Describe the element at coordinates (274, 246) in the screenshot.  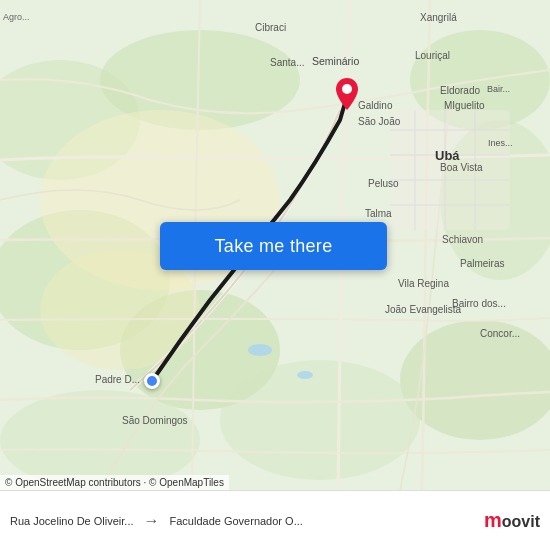
I see `take-me-there-label: Take me there` at that location.